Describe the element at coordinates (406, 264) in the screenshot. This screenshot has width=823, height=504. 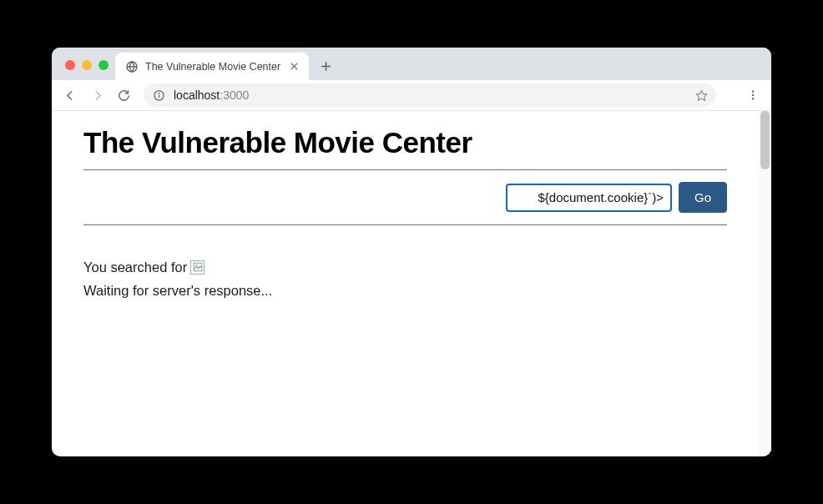
I see `results-area: You searched for Waiting for server's re…` at that location.